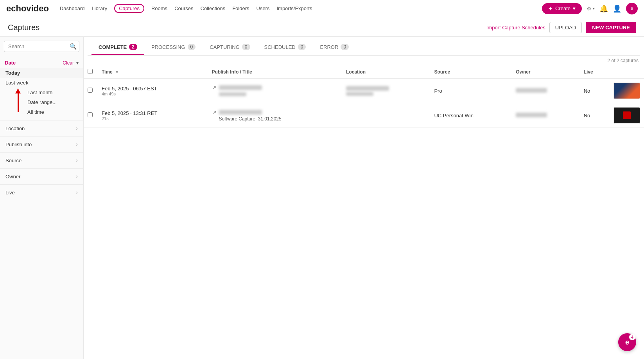 This screenshot has width=644, height=359. What do you see at coordinates (565, 27) in the screenshot?
I see `upload-button: UPLOAD` at bounding box center [565, 27].